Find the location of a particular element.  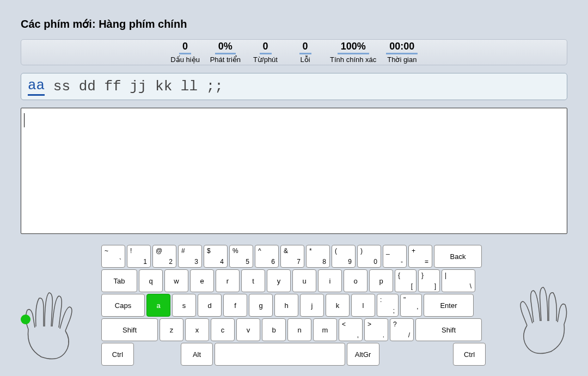

stat-label: Tính chính xác is located at coordinates (353, 60).